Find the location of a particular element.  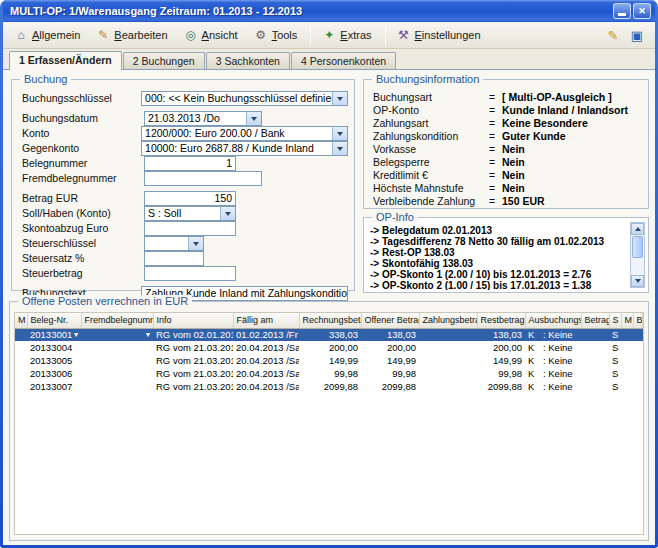

col-header-faellig-am: Fällig am is located at coordinates (266, 320).